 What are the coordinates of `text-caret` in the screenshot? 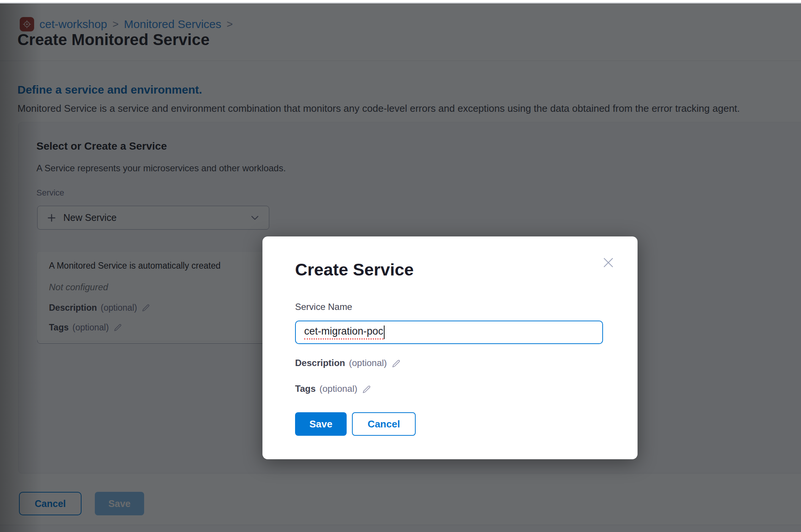 It's located at (384, 332).